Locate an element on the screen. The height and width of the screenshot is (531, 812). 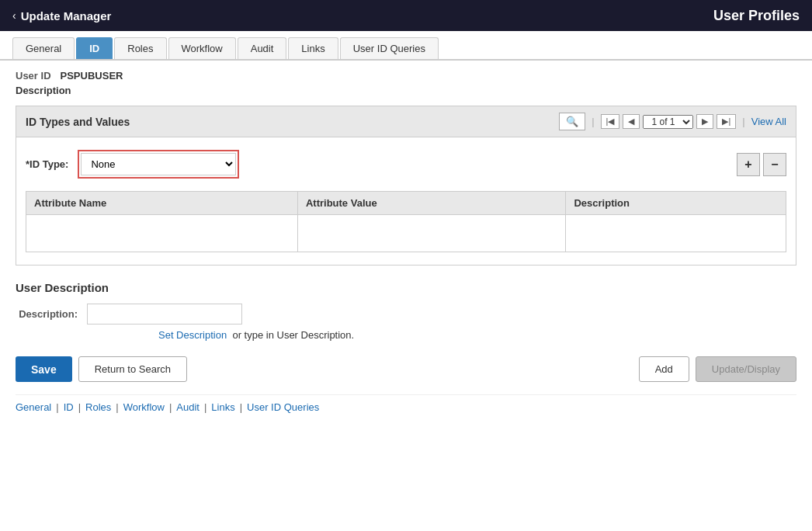
tab-audit: Audit is located at coordinates (262, 48).